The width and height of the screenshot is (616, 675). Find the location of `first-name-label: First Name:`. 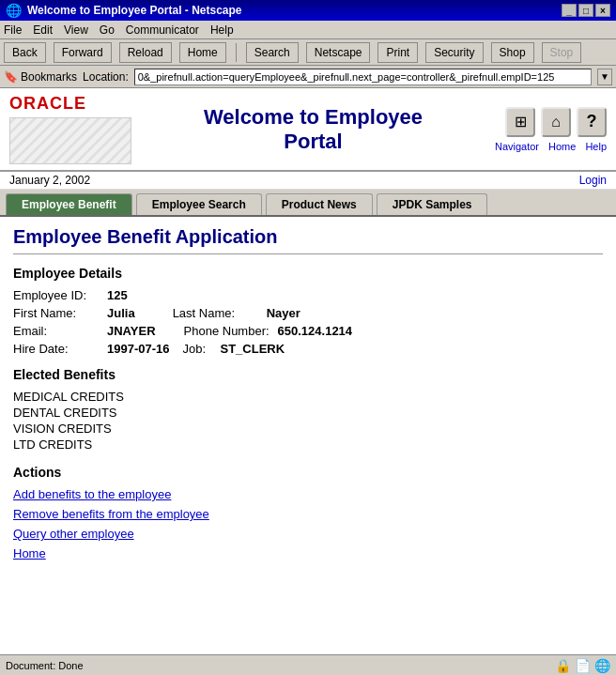

first-name-label: First Name: is located at coordinates (60, 314).